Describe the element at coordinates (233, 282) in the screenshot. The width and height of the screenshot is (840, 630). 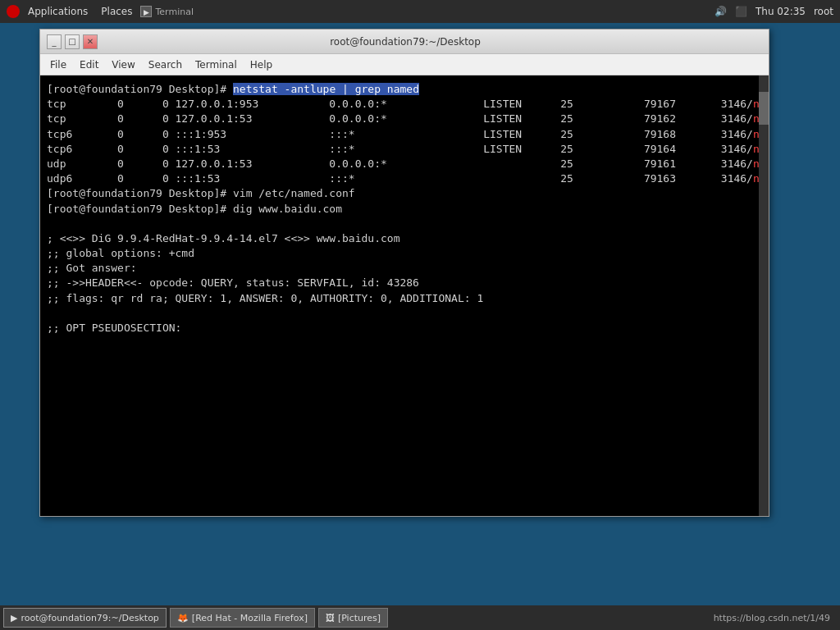
I see `dig-header: ;; ->>HEADER<<- opcode: QUERY, status: S…` at that location.